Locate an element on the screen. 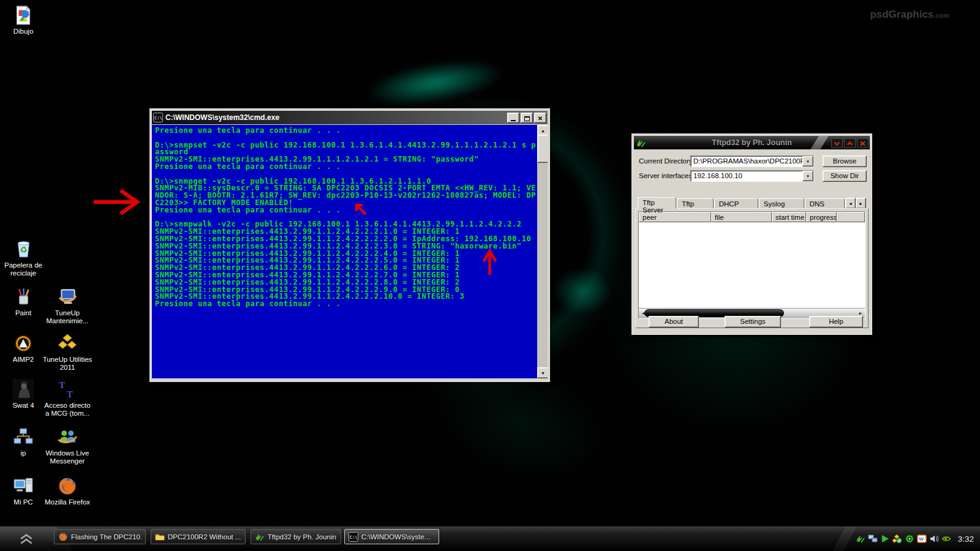 The image size is (980, 551). tuneup-tray-icon is located at coordinates (897, 539).